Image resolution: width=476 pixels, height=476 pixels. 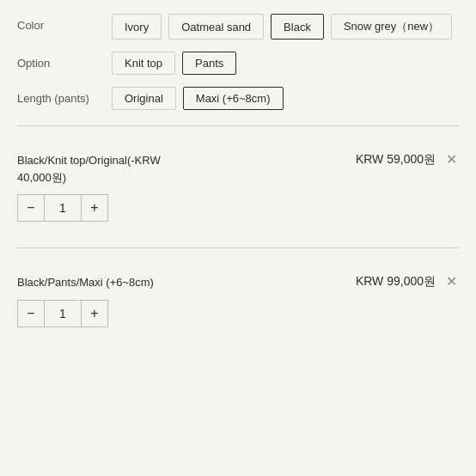 What do you see at coordinates (238, 301) in the screenshot?
I see `cart-item-2: Black/Pants/Maxi (+6~8cm) KRW 99,000원 ✕ …` at bounding box center [238, 301].